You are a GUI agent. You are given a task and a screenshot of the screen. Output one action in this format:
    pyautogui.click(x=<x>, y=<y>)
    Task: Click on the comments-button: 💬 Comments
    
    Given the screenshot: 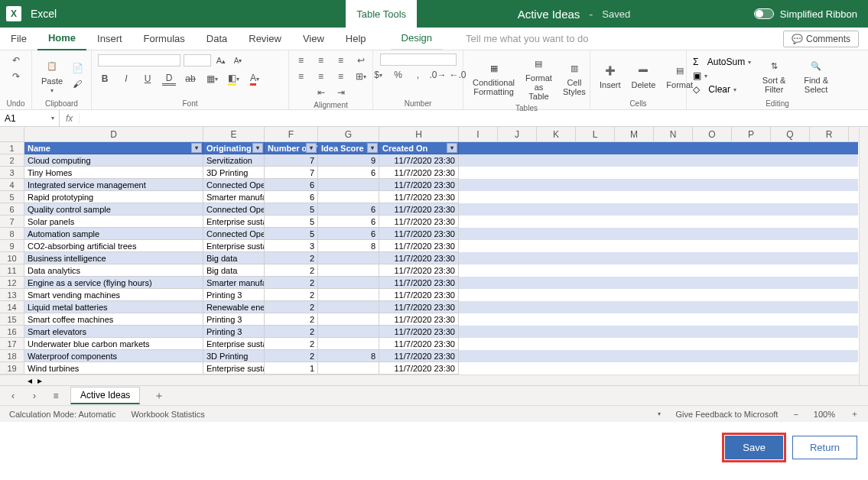 What is the action you would take?
    pyautogui.click(x=821, y=39)
    